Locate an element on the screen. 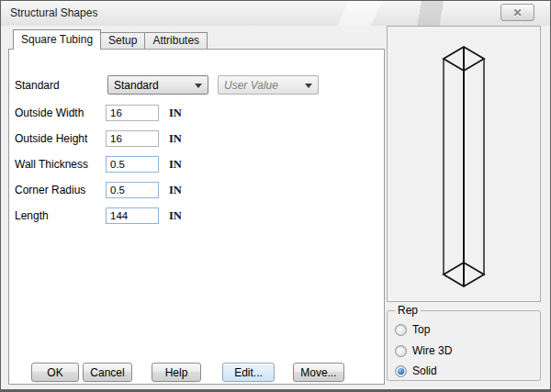 The width and height of the screenshot is (551, 392). cancel-button: Cancel is located at coordinates (107, 373).